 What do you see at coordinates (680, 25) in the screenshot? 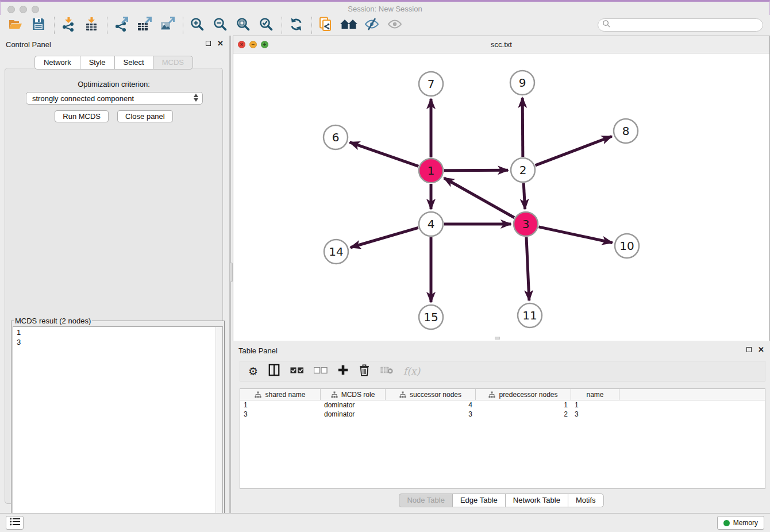
I see `search-box` at bounding box center [680, 25].